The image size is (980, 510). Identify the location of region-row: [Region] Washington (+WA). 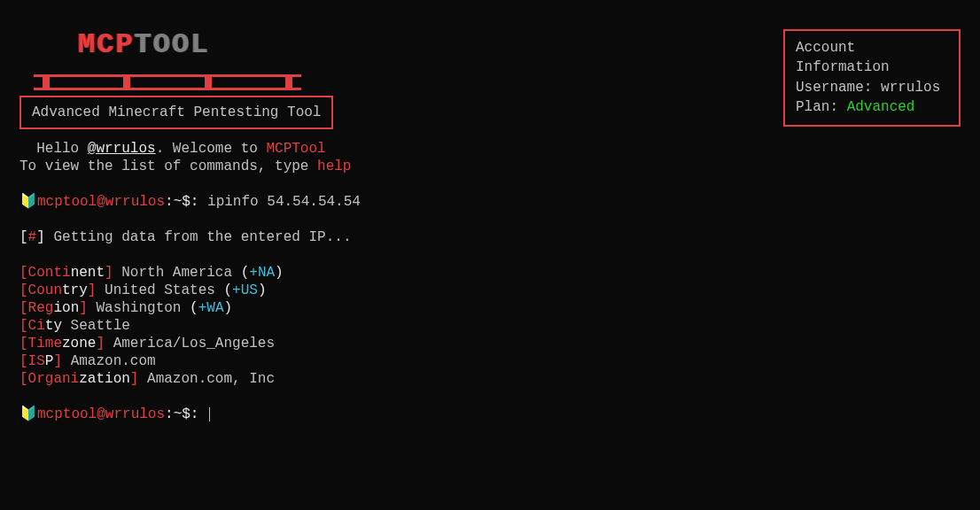
(190, 308).